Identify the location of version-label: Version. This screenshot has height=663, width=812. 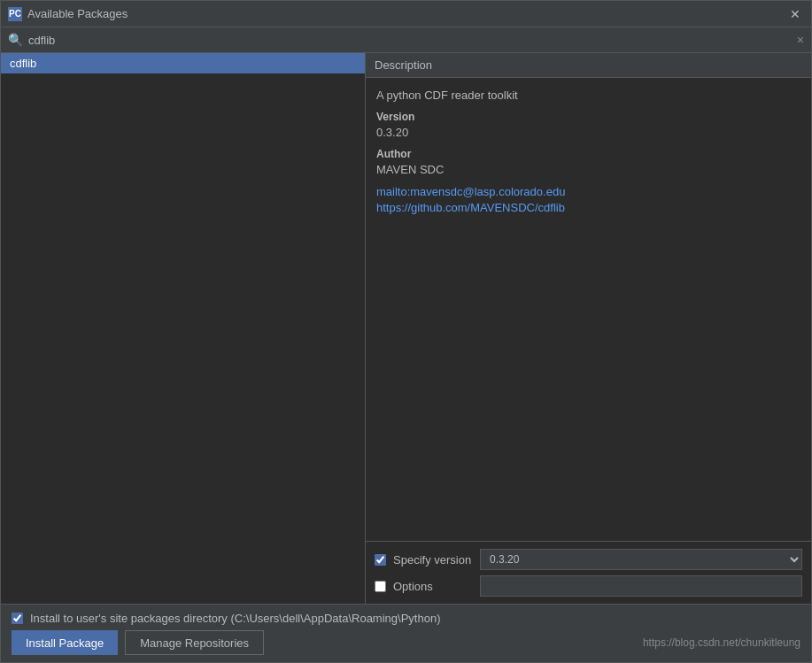
(588, 117).